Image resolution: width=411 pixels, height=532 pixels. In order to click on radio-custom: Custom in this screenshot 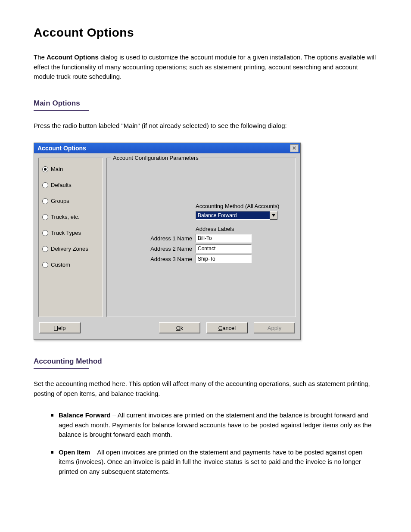, I will do `click(71, 264)`.